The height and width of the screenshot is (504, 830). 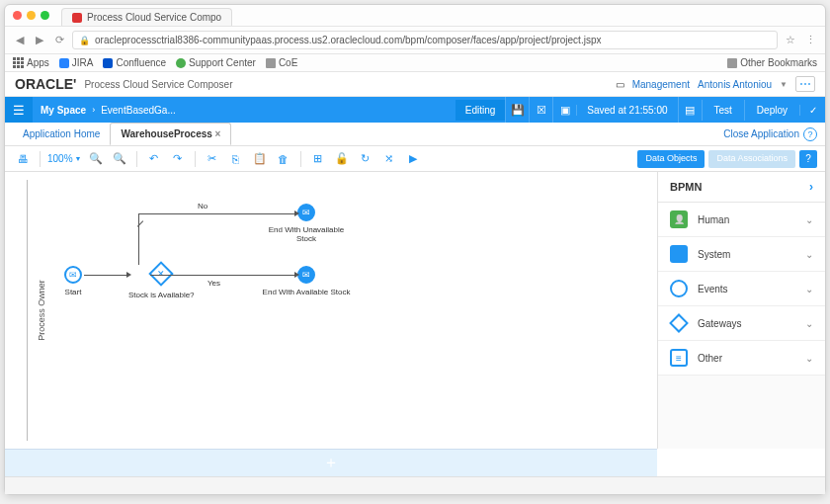 I want to click on palette-item-human: Human ⌄, so click(x=741, y=219).